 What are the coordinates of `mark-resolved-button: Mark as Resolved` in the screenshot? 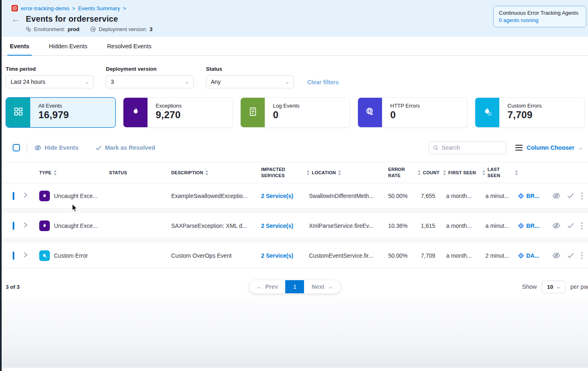 It's located at (125, 148).